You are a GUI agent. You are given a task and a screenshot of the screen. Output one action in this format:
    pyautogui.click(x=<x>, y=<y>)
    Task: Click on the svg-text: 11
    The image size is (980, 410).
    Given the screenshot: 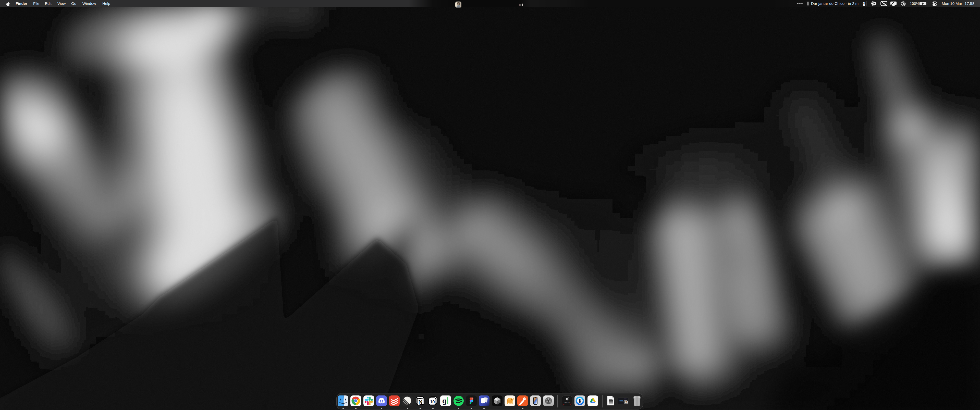 What is the action you would take?
    pyautogui.click(x=626, y=402)
    